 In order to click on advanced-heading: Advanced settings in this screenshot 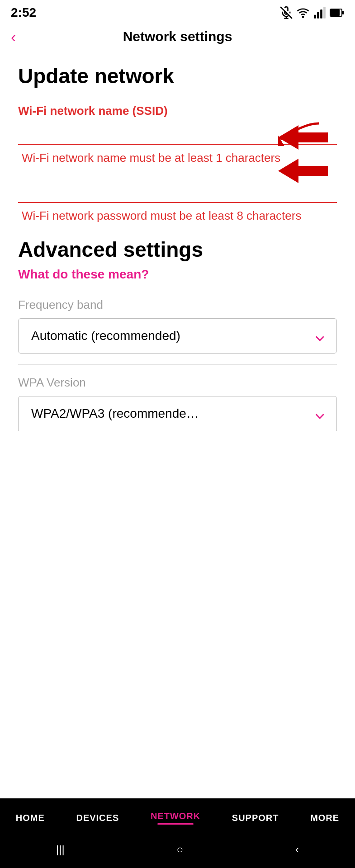, I will do `click(177, 250)`.